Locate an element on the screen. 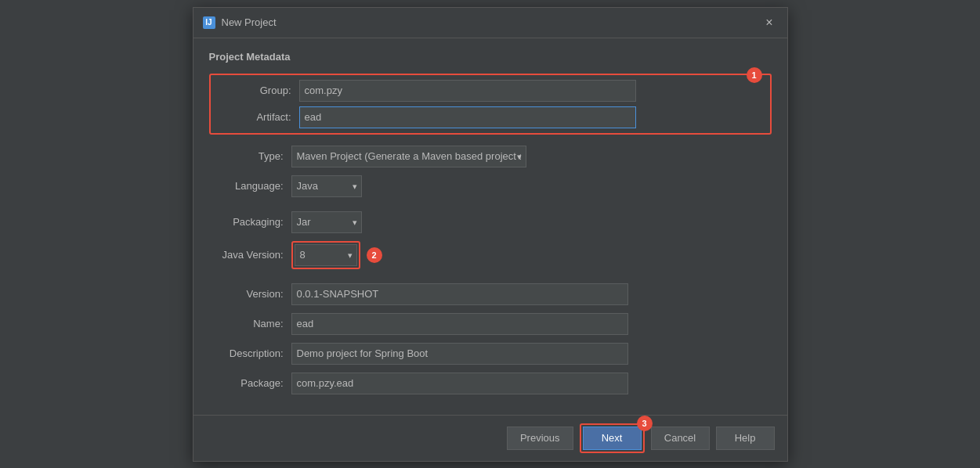 This screenshot has height=468, width=980. group-artifact-highlighted: Group: Artifact: is located at coordinates (490, 104).